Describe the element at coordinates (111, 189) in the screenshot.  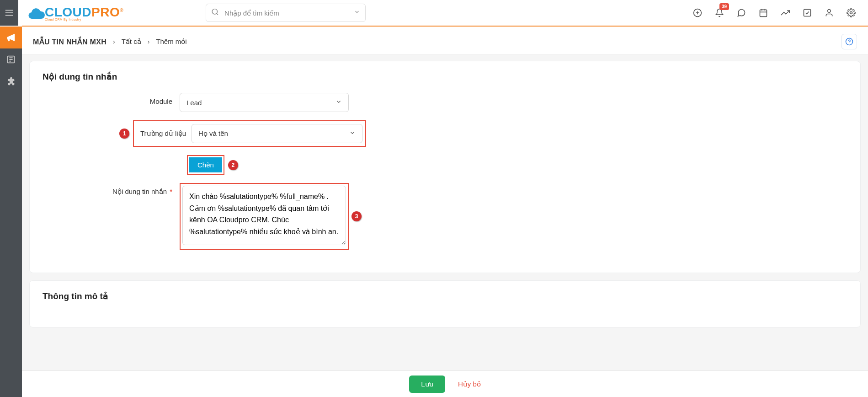
I see `content-label: Nội dung tin nhắn *` at that location.